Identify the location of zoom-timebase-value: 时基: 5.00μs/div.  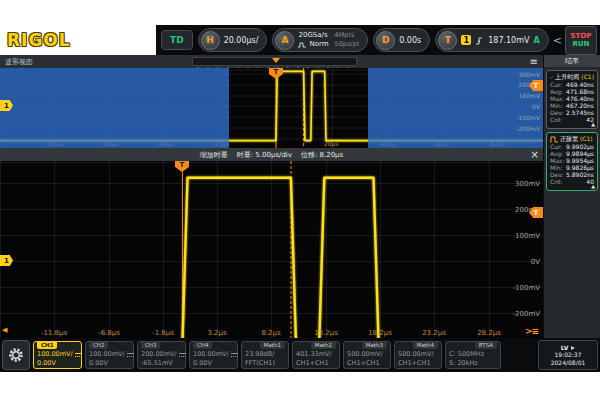
(264, 155).